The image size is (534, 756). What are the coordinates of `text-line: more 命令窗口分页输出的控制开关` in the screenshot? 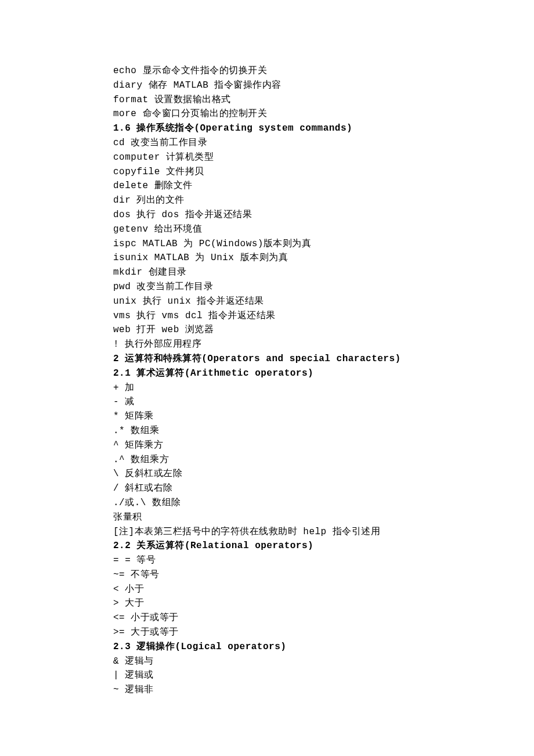 It's located at (324, 114).